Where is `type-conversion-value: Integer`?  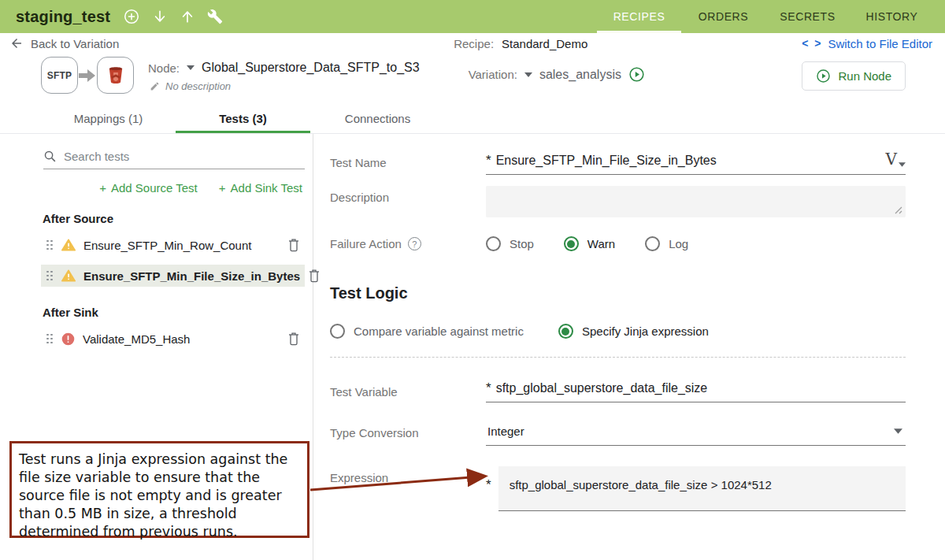 type-conversion-value: Integer is located at coordinates (506, 432).